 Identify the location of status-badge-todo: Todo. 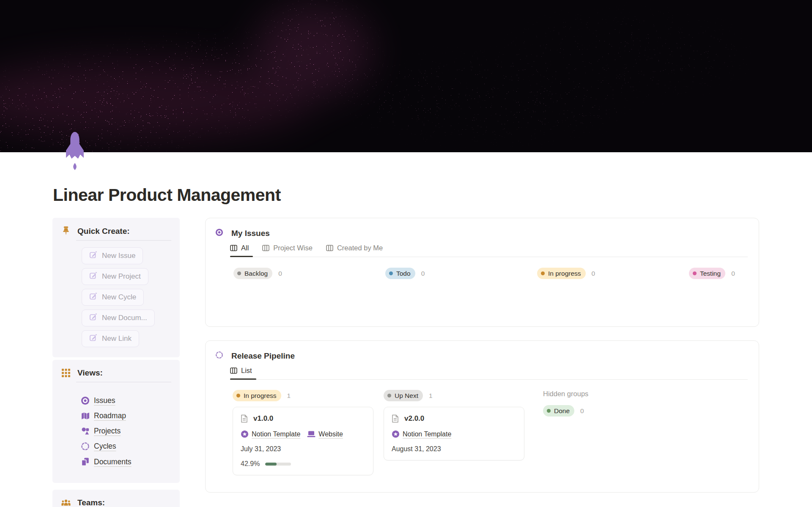
(400, 273).